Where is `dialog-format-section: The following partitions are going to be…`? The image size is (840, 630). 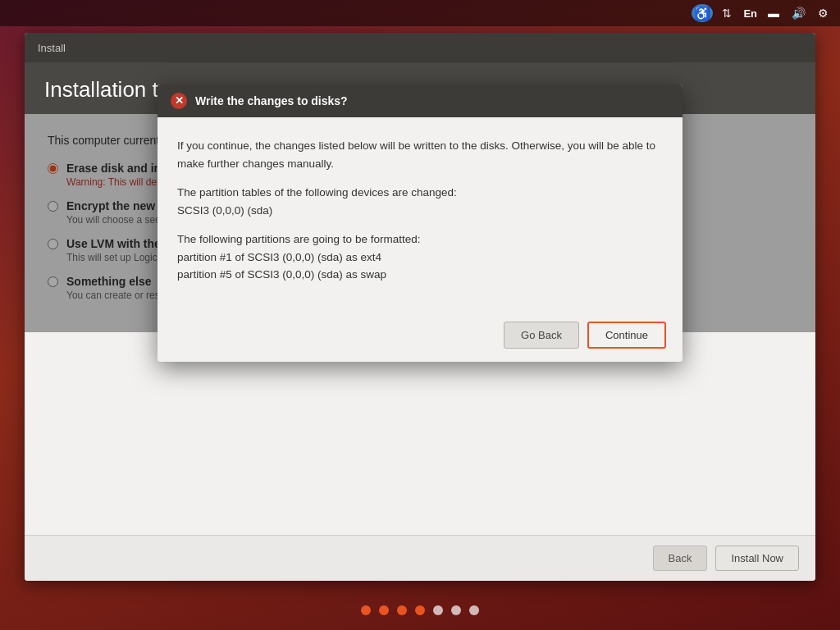
dialog-format-section: The following partitions are going to be… is located at coordinates (420, 258).